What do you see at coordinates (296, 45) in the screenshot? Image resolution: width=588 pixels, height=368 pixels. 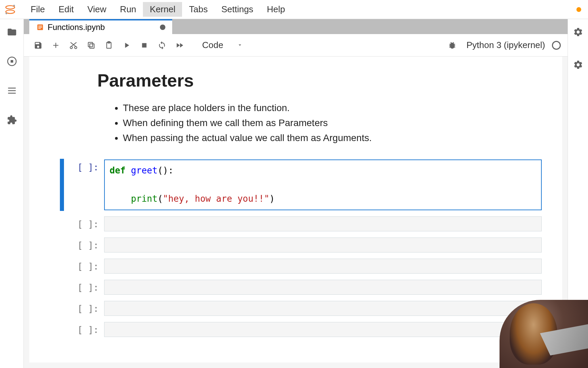 I see `notebook-toolbar: Code Python 3 (ipykernel)` at bounding box center [296, 45].